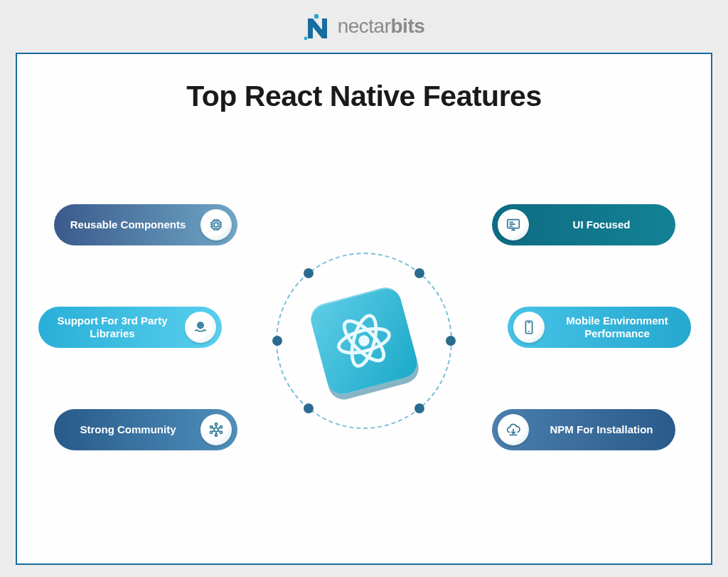 This screenshot has height=577, width=728. I want to click on react-atom-icon, so click(364, 341).